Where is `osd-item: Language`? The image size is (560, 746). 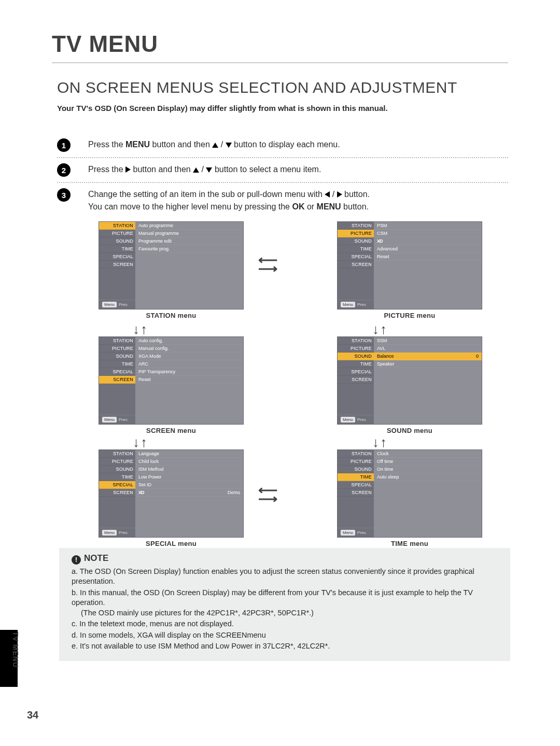
osd-item: Language is located at coordinates (189, 454).